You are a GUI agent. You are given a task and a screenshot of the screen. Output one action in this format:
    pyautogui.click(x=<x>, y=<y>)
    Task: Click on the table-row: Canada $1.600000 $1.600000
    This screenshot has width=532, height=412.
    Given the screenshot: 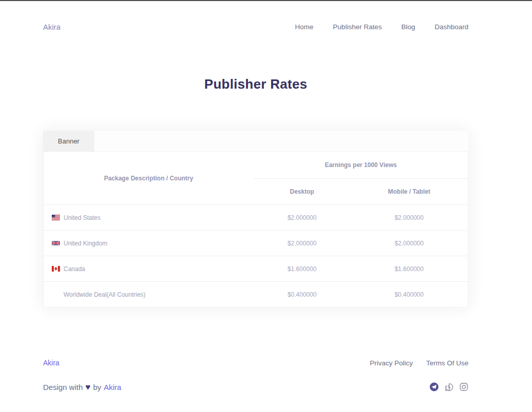 What is the action you would take?
    pyautogui.click(x=256, y=269)
    